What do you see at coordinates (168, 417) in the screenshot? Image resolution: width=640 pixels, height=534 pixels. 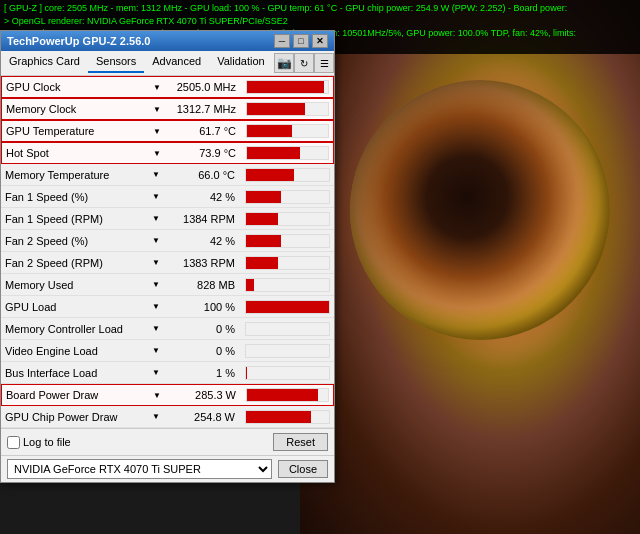 I see `sensor-row: GPU Chip Power Draw ▼ 254.8 W` at bounding box center [168, 417].